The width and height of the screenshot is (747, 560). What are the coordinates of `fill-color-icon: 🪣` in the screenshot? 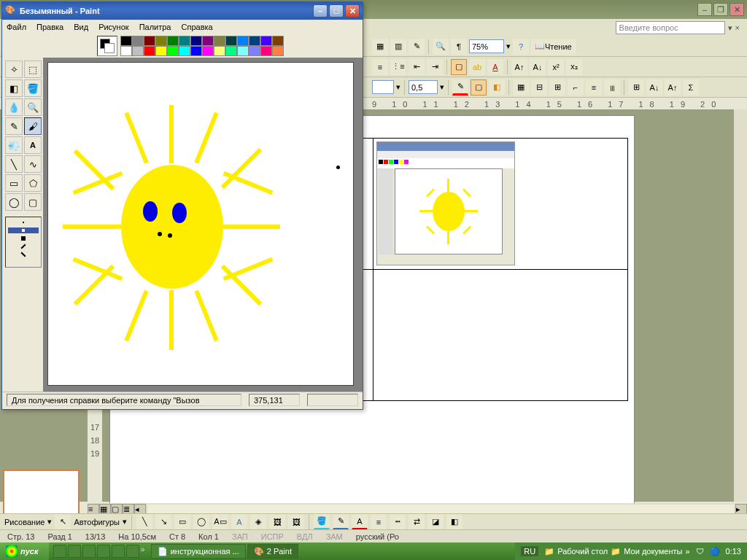 It's located at (322, 522).